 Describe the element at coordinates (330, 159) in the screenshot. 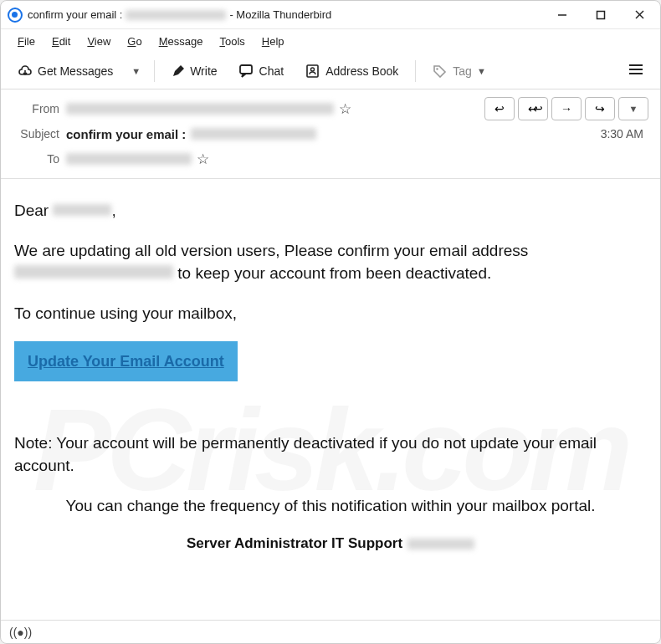

I see `to-row: To ☆` at that location.